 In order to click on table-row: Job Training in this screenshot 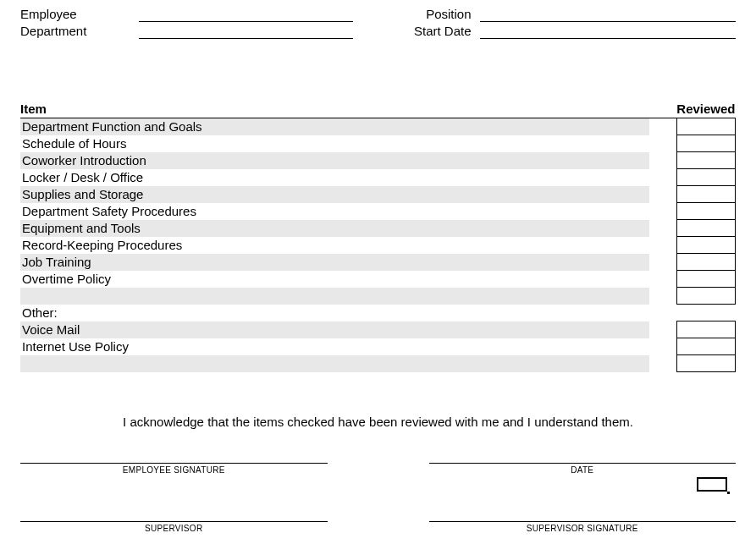, I will do `click(378, 262)`.